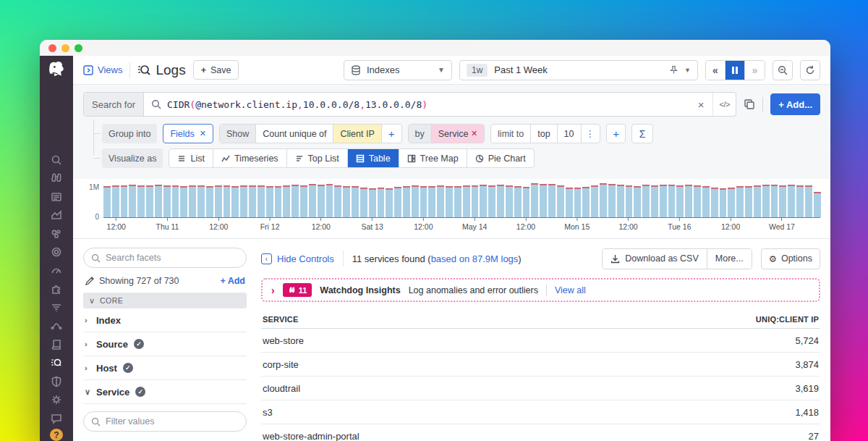  I want to click on notebook-icon, so click(56, 345).